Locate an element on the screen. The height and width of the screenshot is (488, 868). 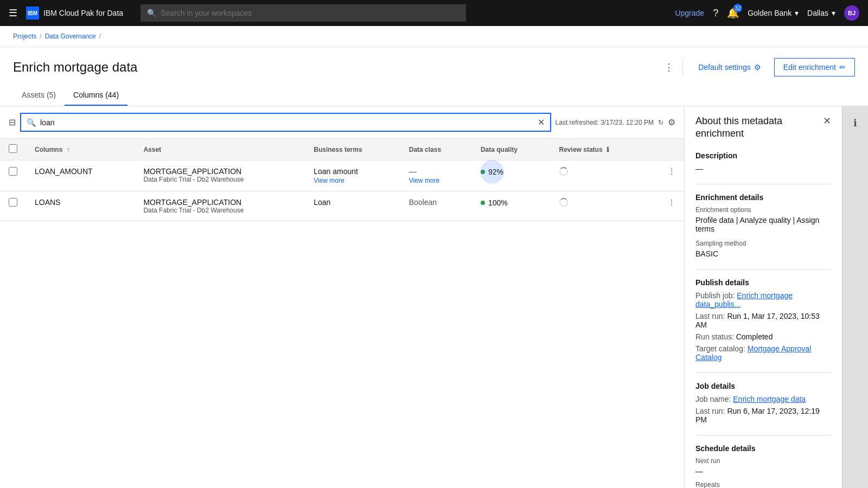
row2-checkbox-cell is located at coordinates (13, 206).